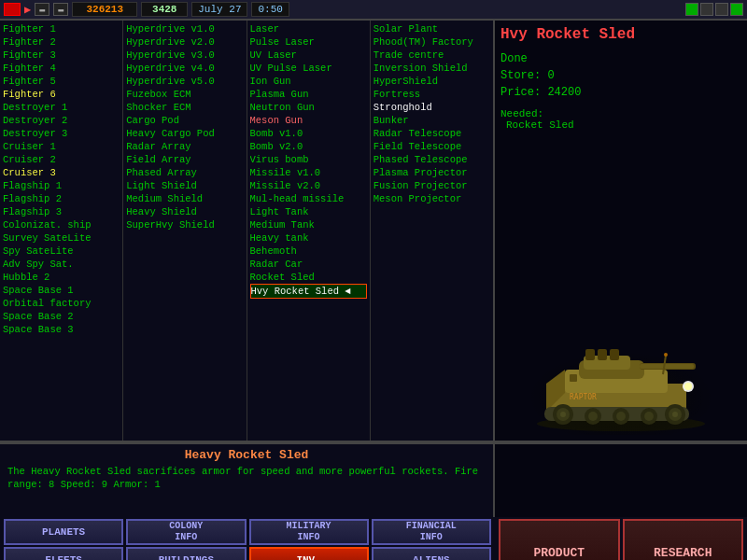  I want to click on aliens-btn: ALIENS, so click(431, 553).